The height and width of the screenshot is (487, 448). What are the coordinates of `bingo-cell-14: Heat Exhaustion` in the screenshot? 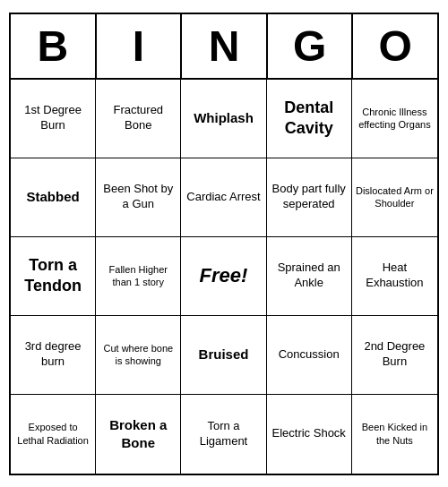 It's located at (394, 277).